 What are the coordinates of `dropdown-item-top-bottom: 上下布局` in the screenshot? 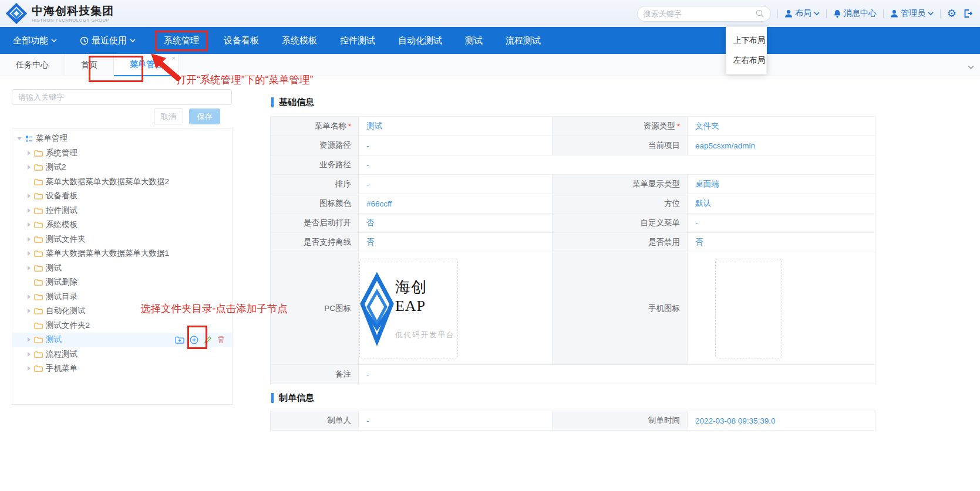 It's located at (746, 40).